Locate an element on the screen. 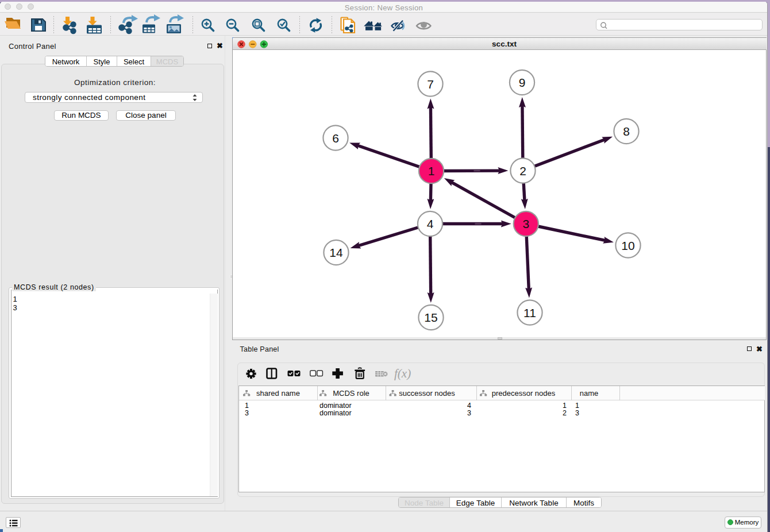 Image resolution: width=770 pixels, height=532 pixels. svg-text: 14 is located at coordinates (336, 253).